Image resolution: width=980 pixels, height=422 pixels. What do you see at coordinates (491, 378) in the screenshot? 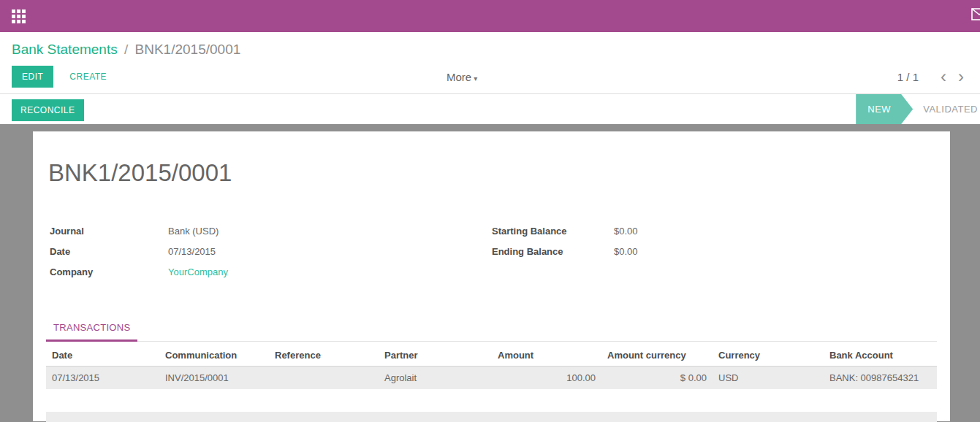
I see `table-row: 07/13/2015 INV/2015/0001 Agrolait 100.00…` at bounding box center [491, 378].